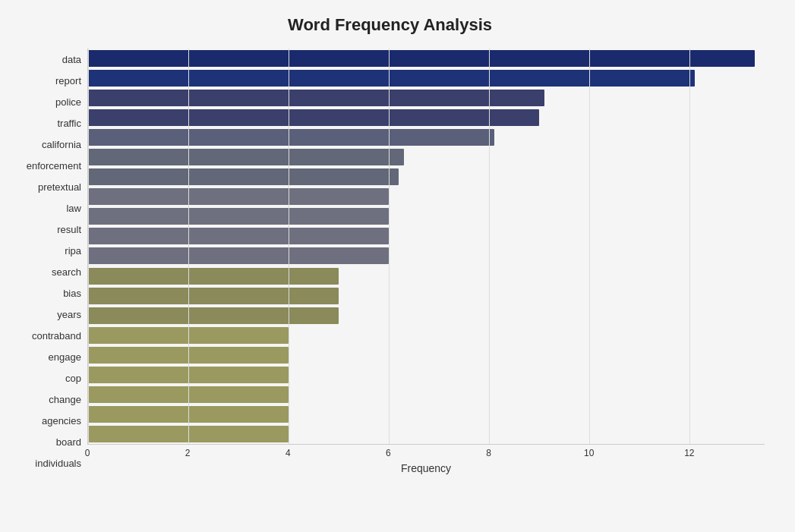 The width and height of the screenshot is (795, 532). What do you see at coordinates (54, 165) in the screenshot?
I see `y-label: enforcement` at bounding box center [54, 165].